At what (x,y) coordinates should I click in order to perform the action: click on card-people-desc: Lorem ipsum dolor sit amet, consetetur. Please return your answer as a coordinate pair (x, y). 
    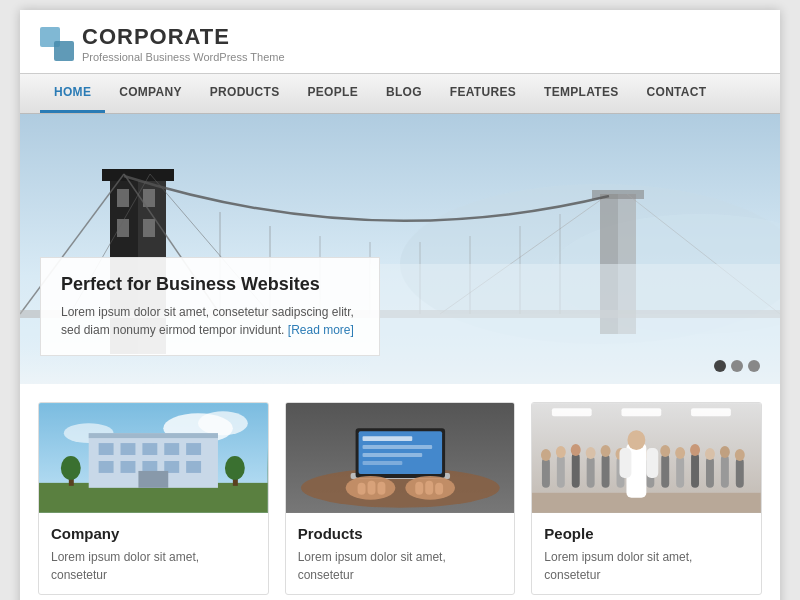
    Looking at the image, I should click on (646, 566).